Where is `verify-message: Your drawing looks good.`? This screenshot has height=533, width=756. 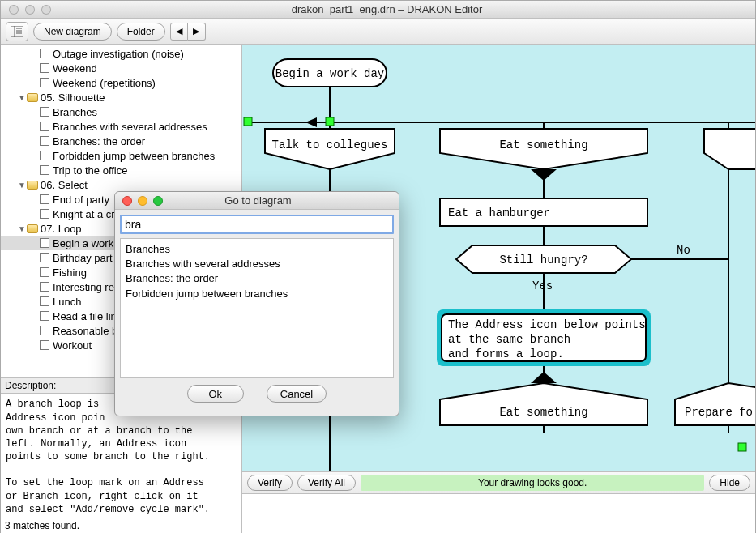 verify-message: Your drawing looks good. is located at coordinates (532, 483).